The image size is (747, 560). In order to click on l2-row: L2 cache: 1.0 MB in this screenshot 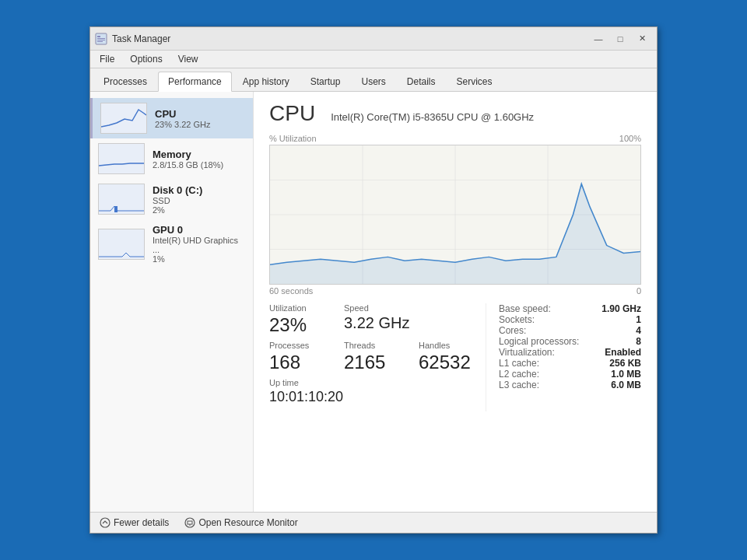, I will do `click(570, 374)`.